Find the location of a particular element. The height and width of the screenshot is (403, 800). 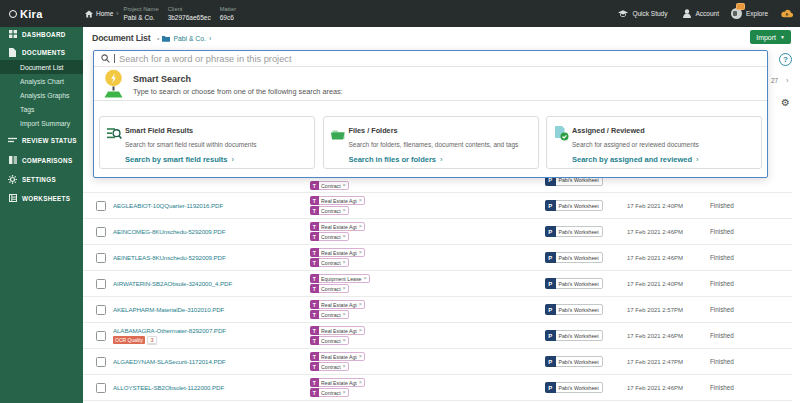

document-link: AEGLEABIOT-10QQuarter-1192016.PDF is located at coordinates (212, 206).